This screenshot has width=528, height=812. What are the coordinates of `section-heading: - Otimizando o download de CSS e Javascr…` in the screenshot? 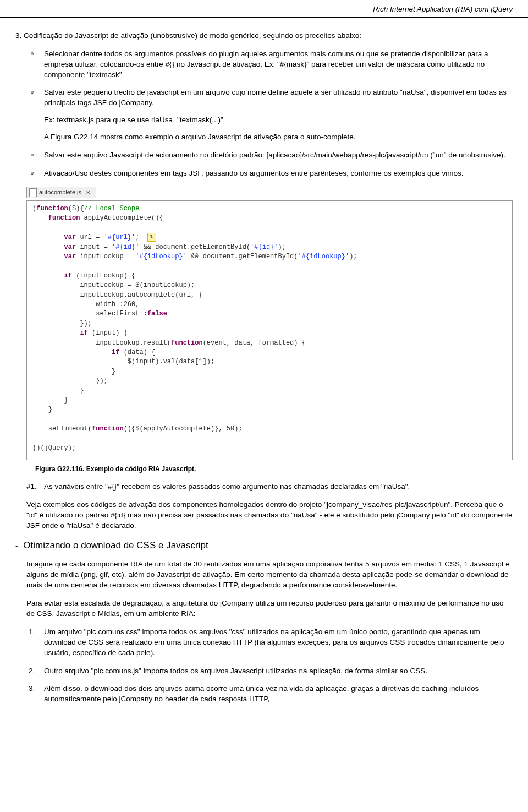 It's located at (264, 546).